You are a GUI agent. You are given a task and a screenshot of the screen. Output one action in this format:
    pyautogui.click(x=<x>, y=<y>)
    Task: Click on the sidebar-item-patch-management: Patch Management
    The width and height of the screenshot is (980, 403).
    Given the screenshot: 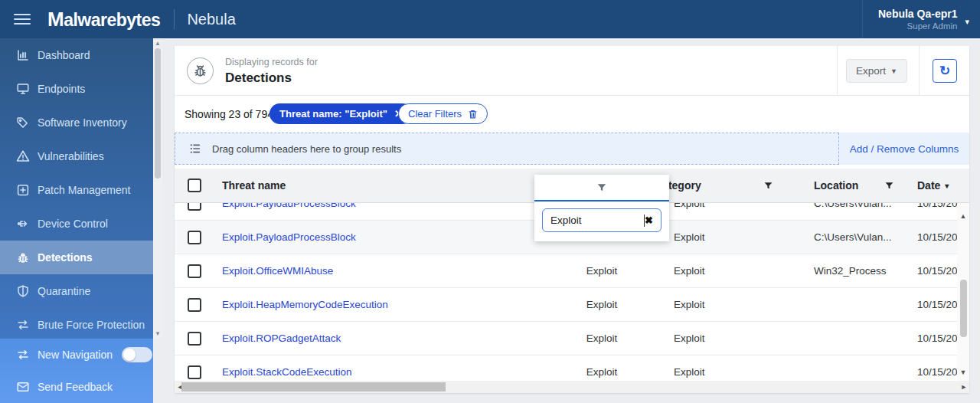 What is the action you would take?
    pyautogui.click(x=77, y=190)
    